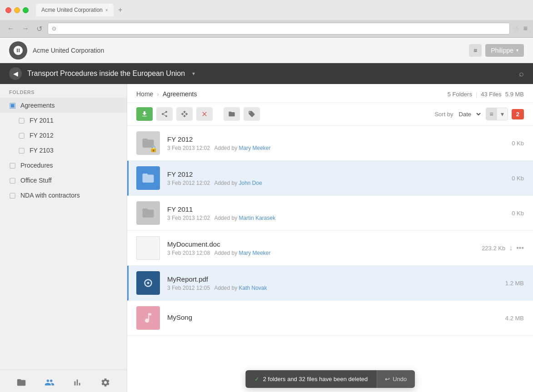  I want to click on file-info: FY 2011 3 Feb 2013 12:02 Added by Martin…, so click(336, 213).